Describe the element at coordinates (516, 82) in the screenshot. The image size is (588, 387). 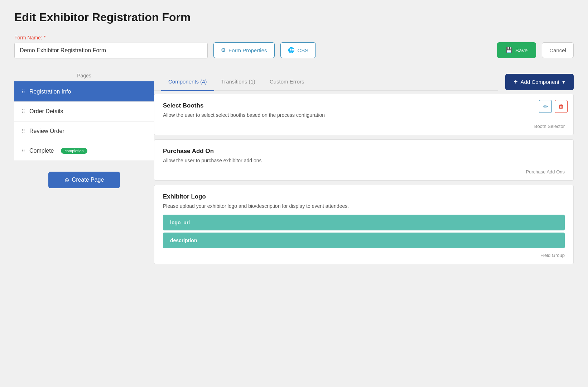
I see `plus-icon: +` at that location.